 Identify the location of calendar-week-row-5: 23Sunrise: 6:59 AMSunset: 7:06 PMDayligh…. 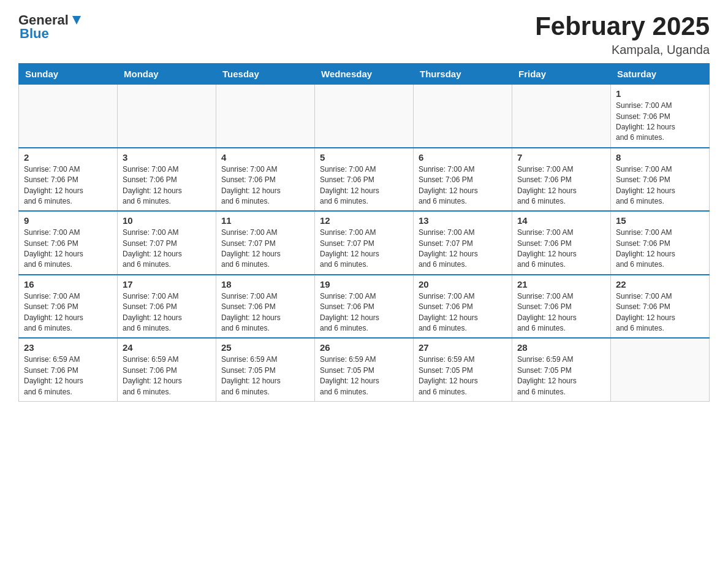
(364, 369).